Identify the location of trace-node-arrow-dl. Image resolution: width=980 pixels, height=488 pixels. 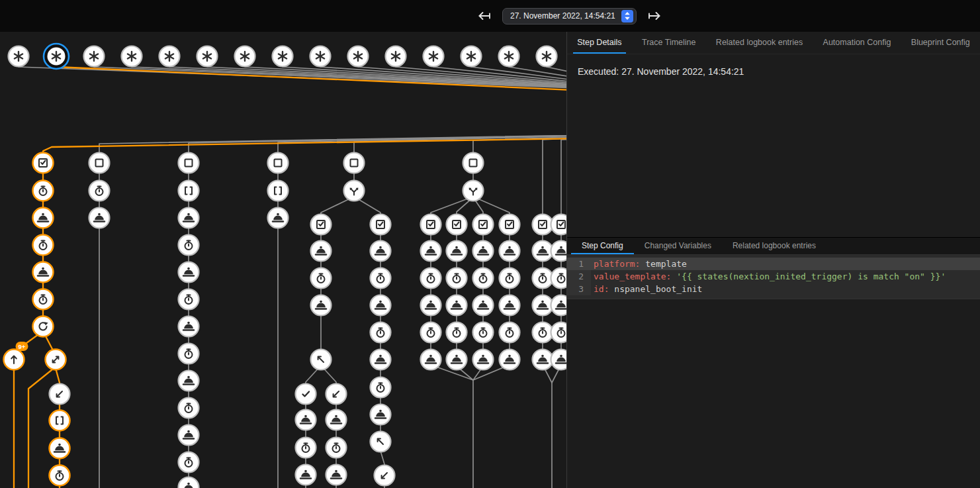
(60, 395).